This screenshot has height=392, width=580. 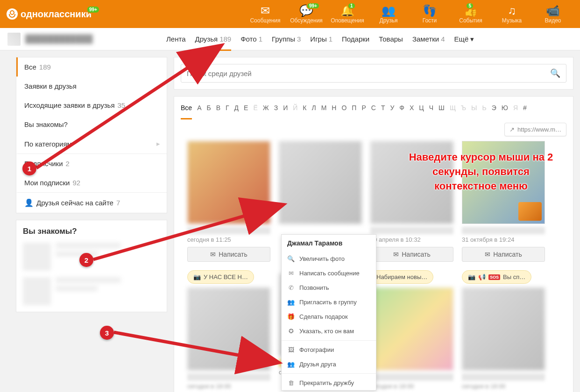 What do you see at coordinates (213, 39) in the screenshot?
I see `tab-friends: Друзья189` at bounding box center [213, 39].